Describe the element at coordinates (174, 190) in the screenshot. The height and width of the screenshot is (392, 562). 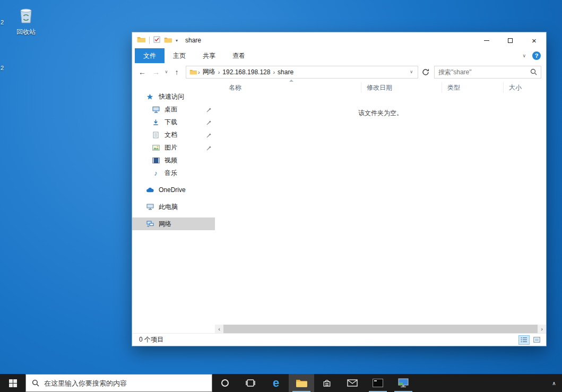
I see `sidebar-item-onedrive: OneDrive` at that location.